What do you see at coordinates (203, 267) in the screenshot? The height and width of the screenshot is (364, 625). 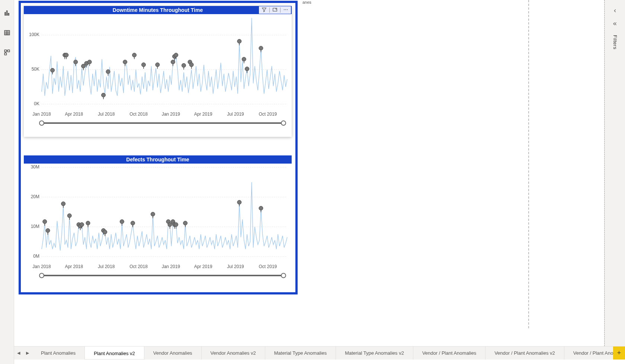 I see `x-tick-label: Apr 2019` at bounding box center [203, 267].